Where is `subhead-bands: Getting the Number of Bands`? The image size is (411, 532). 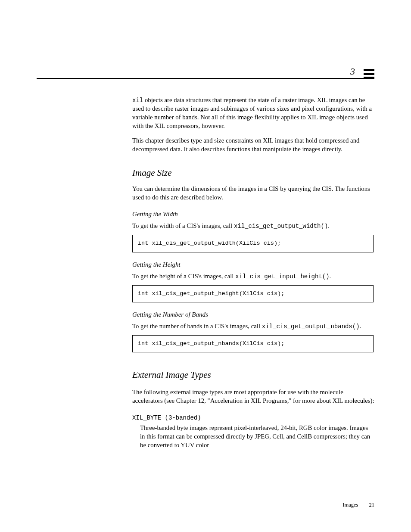
subhead-bands: Getting the Number of Bands is located at coordinates (253, 314).